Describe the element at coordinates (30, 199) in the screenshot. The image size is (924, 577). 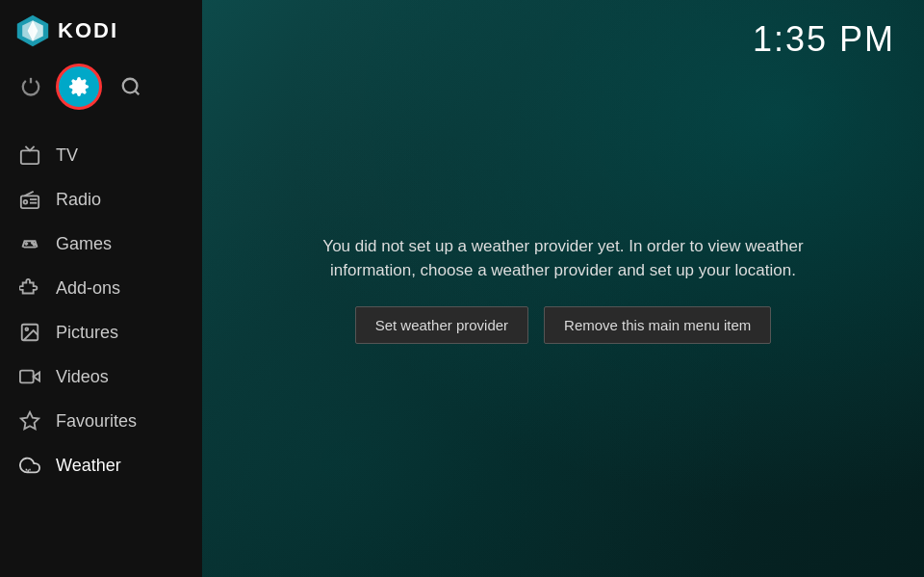
I see `radio-icon` at that location.